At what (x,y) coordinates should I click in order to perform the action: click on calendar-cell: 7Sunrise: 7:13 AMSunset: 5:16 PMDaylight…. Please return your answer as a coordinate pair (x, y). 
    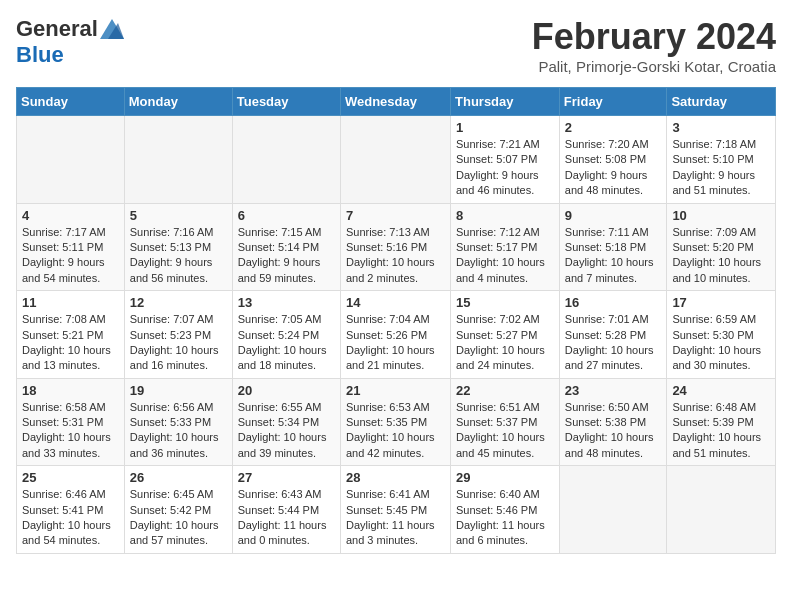
    Looking at the image, I should click on (395, 247).